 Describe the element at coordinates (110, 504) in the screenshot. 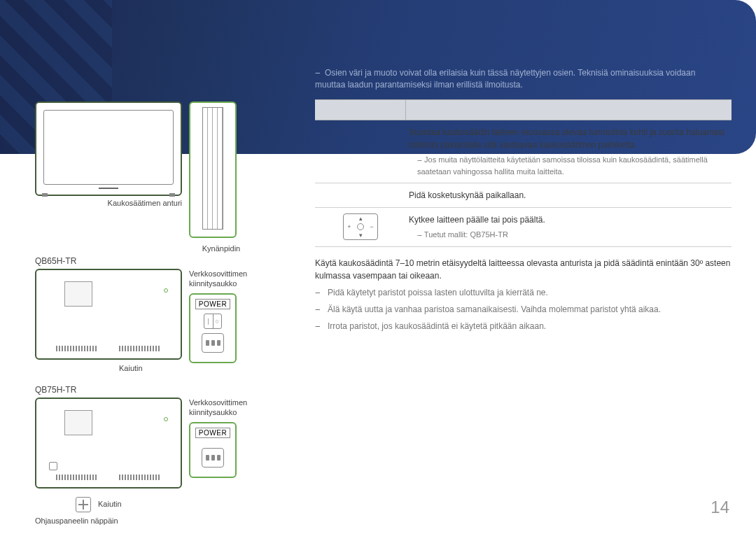

I see `label-speaker-75: Kaiutin` at that location.